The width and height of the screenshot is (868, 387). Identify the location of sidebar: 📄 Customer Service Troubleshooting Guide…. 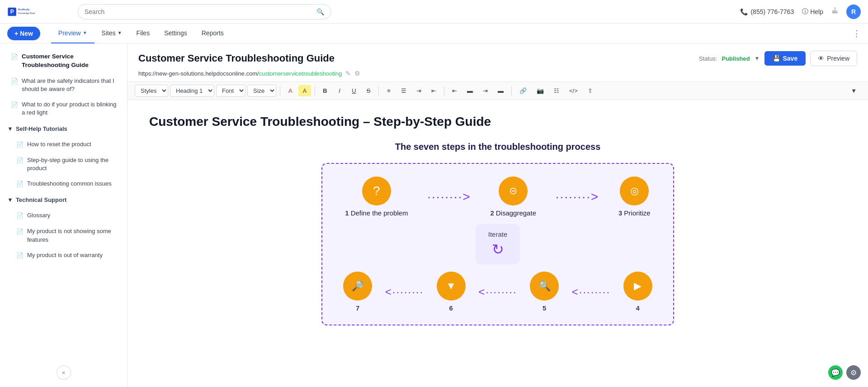
(64, 215).